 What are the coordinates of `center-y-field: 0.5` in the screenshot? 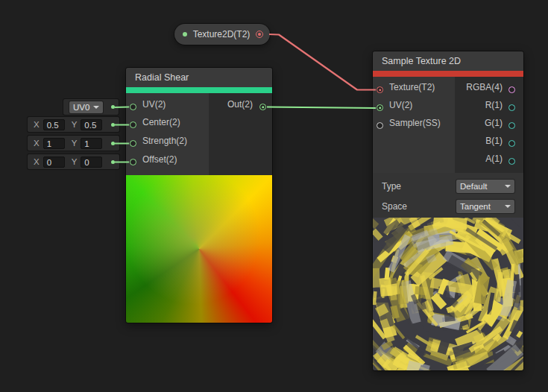 It's located at (91, 125).